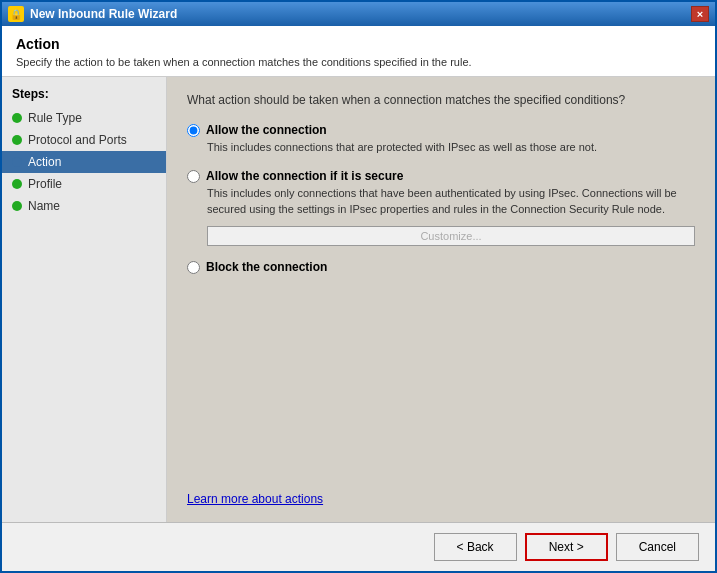 The width and height of the screenshot is (717, 573). What do you see at coordinates (194, 176) in the screenshot?
I see `option-allow-secure-radio` at bounding box center [194, 176].